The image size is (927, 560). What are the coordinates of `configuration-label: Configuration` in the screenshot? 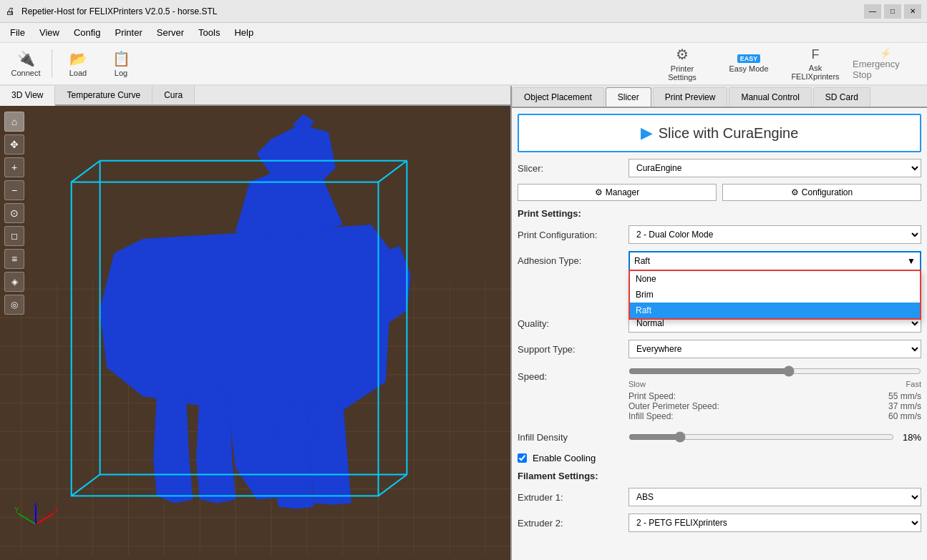 It's located at (827, 192).